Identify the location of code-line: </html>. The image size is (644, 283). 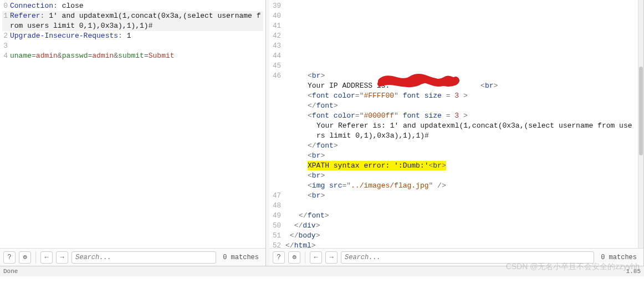
(461, 244).